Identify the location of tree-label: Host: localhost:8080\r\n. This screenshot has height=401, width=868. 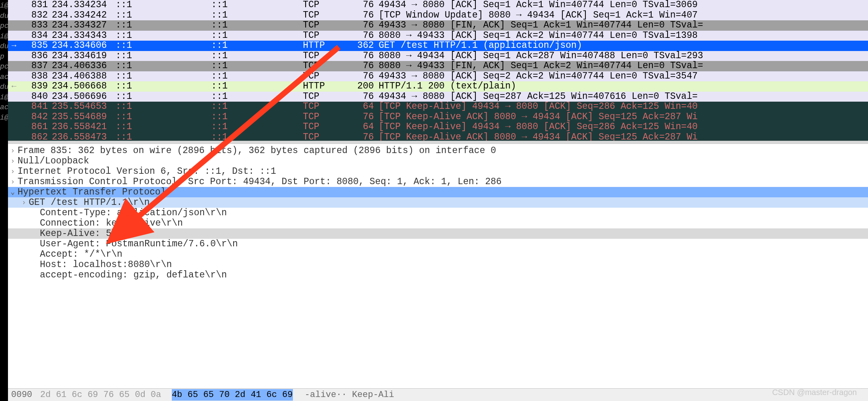
(106, 265).